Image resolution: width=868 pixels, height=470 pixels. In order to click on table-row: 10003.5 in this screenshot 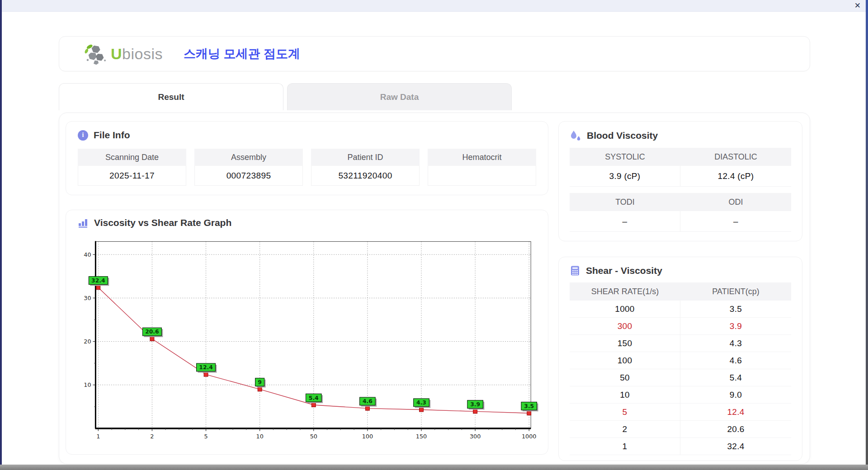, I will do `click(680, 309)`.